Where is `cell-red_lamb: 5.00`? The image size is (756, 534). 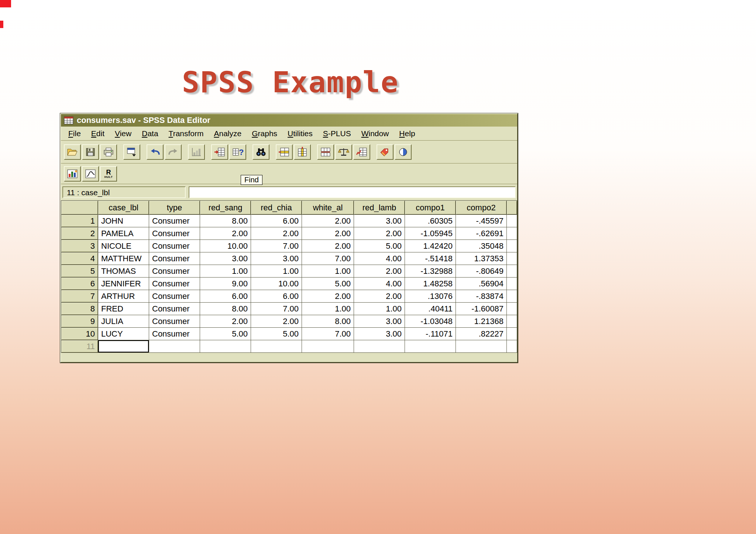 cell-red_lamb: 5.00 is located at coordinates (379, 246).